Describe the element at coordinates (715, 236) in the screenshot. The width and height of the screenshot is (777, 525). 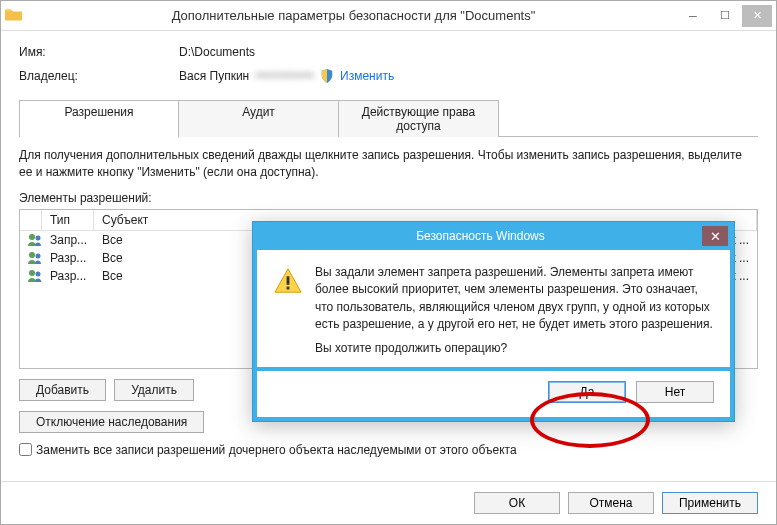
I see `modal-close-button: ✕` at that location.